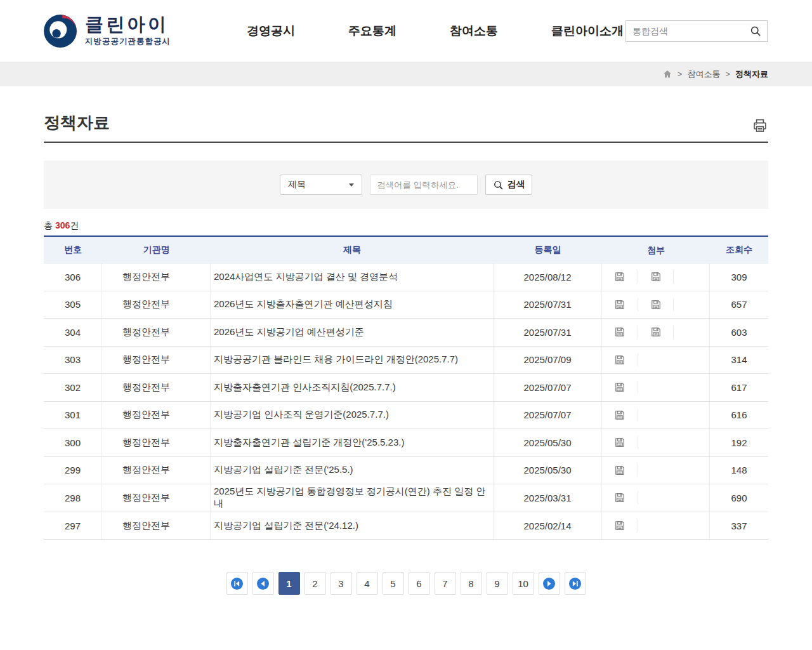 The height and width of the screenshot is (650, 812). Describe the element at coordinates (406, 498) in the screenshot. I see `table-row: 298 행정안전부 2025년도 지방공기업 통합경영정보 정기공시(연간) 추…` at that location.